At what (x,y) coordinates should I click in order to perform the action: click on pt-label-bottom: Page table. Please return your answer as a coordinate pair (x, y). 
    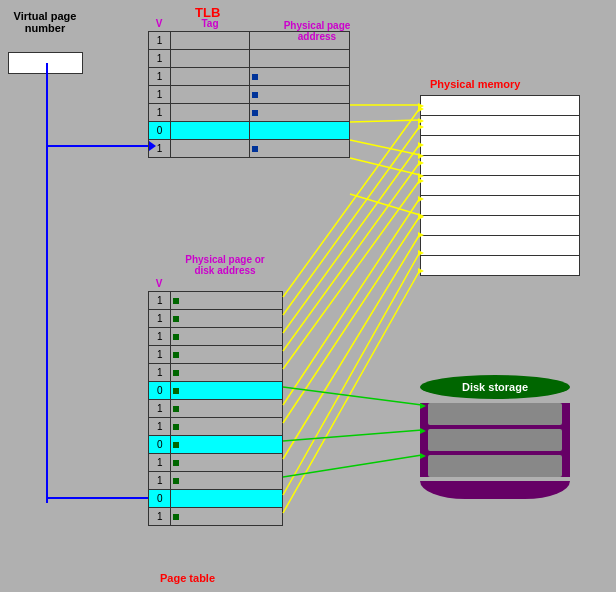
    Looking at the image, I should click on (188, 578).